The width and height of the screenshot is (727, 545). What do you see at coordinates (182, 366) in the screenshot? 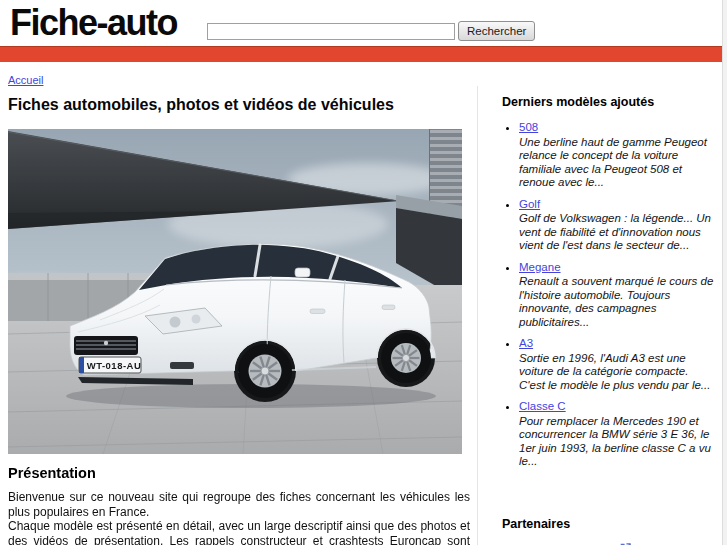
I see `foglight` at bounding box center [182, 366].